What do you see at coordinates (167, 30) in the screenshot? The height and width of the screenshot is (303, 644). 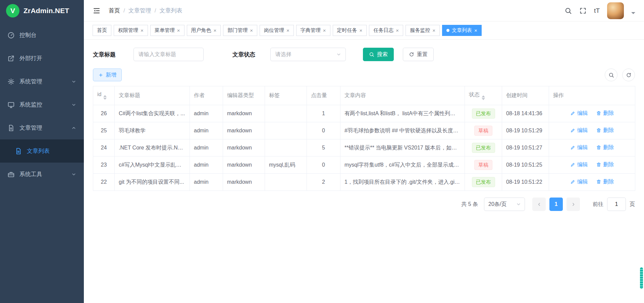 I see `tab-menu: 菜单管理 ×` at bounding box center [167, 30].